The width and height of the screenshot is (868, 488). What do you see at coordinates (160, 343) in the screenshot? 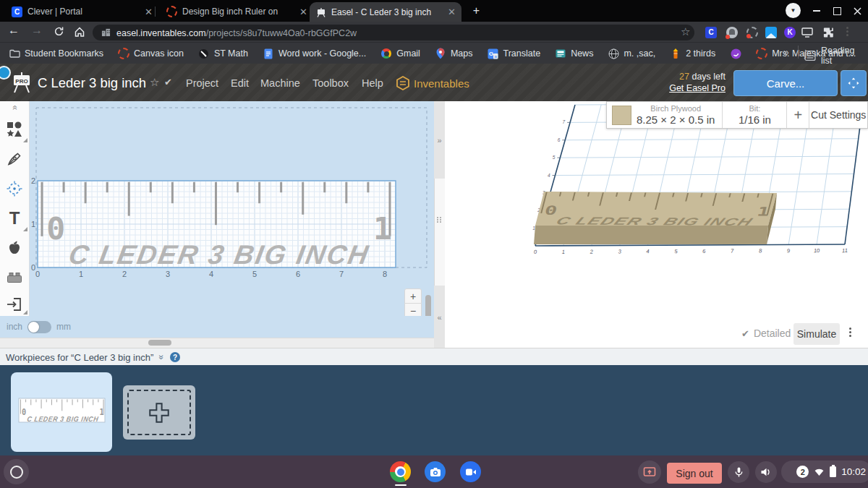
I see `canvas-horizontal-scrollbar-thumb` at bounding box center [160, 343].